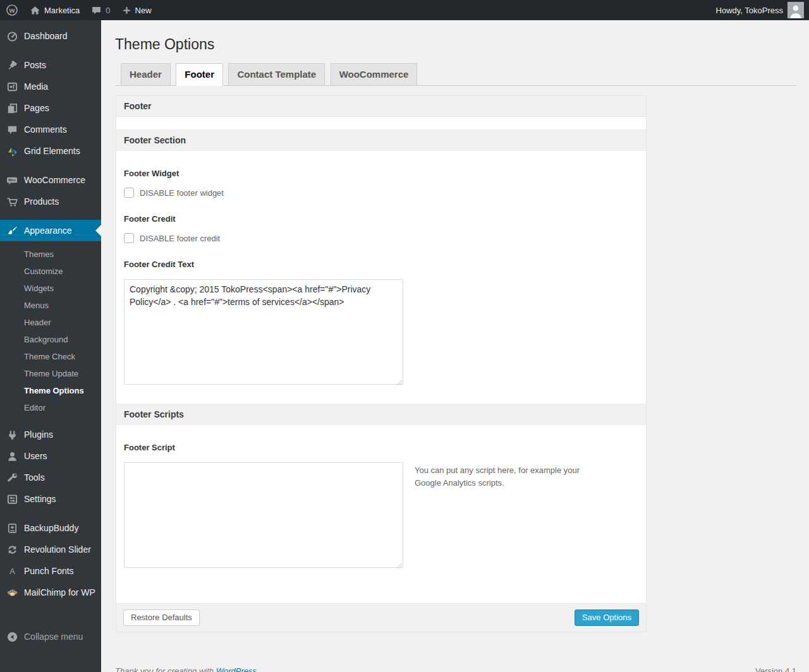 The image size is (809, 672). What do you see at coordinates (51, 477) in the screenshot?
I see `sidebar-item-tools: Tools` at bounding box center [51, 477].